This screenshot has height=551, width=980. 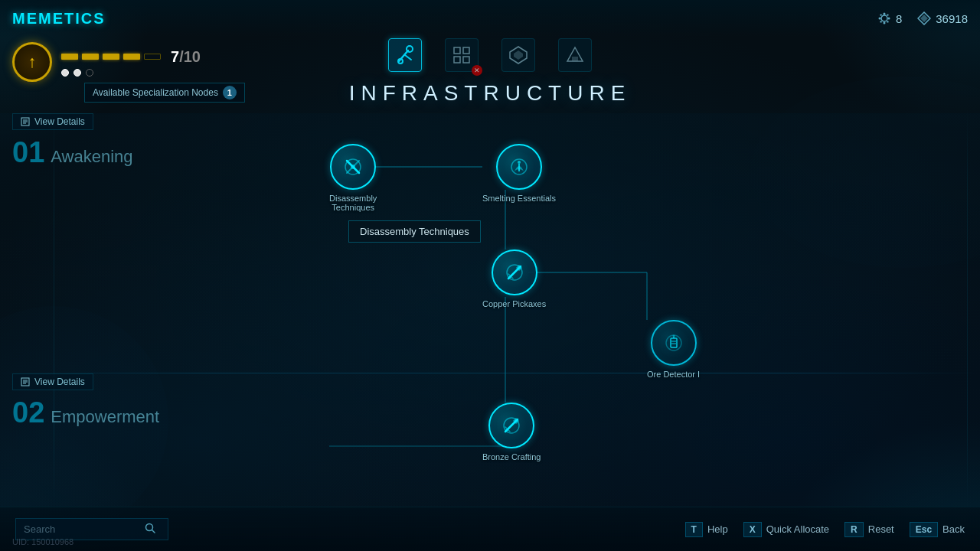 What do you see at coordinates (674, 374) in the screenshot?
I see `skill-label-ore-detector: Ore Detector I` at bounding box center [674, 374].